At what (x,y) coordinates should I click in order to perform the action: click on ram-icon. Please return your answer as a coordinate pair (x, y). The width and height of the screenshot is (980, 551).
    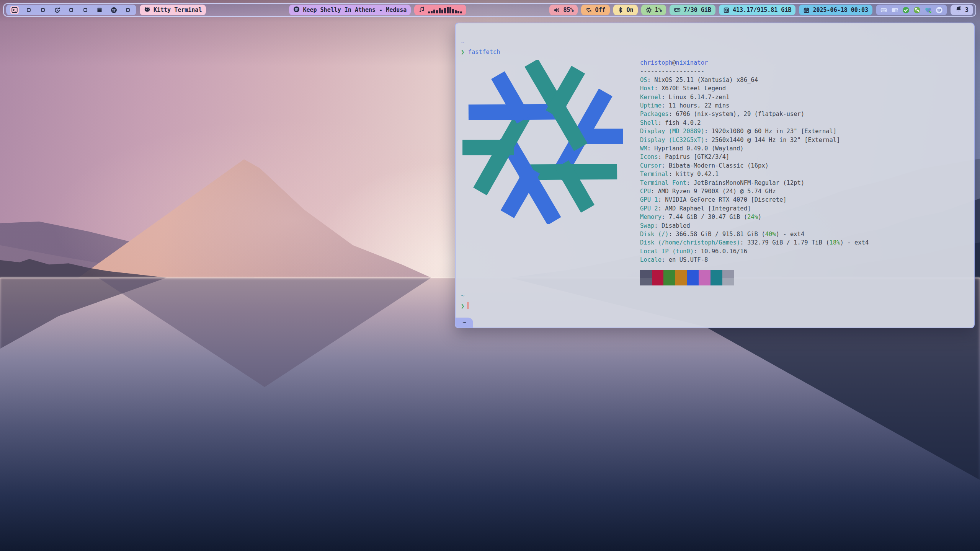
    Looking at the image, I should click on (677, 10).